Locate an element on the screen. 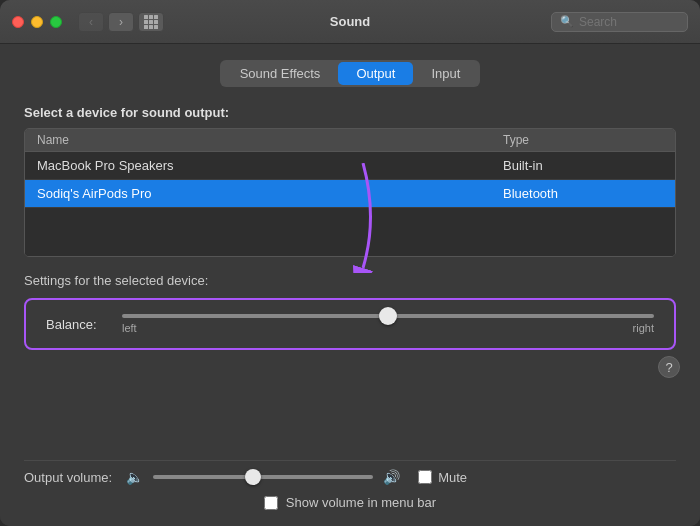  balance-container: Balance: left right is located at coordinates (350, 324).